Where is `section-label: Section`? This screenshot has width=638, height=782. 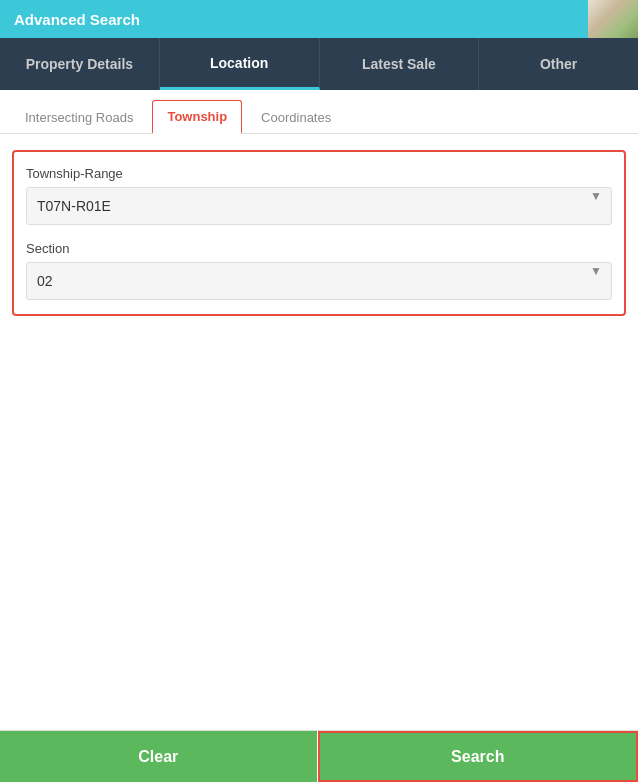
section-label: Section is located at coordinates (319, 248).